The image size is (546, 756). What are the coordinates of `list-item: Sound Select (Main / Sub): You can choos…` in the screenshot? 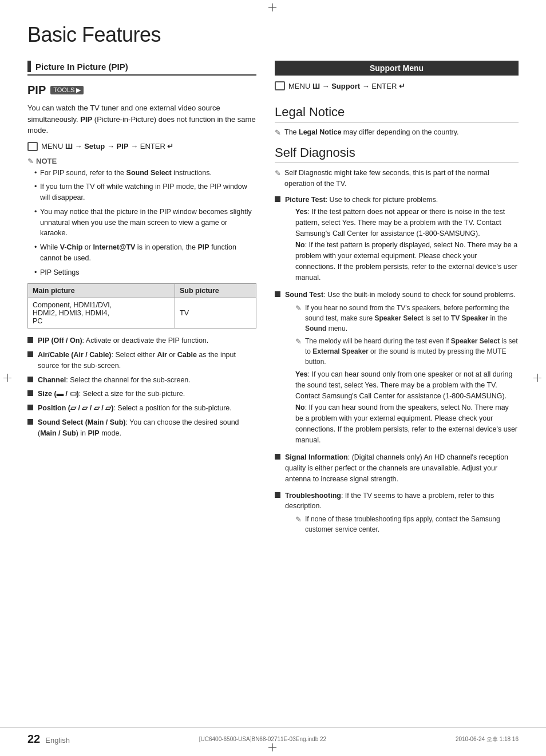 It's located at (142, 428).